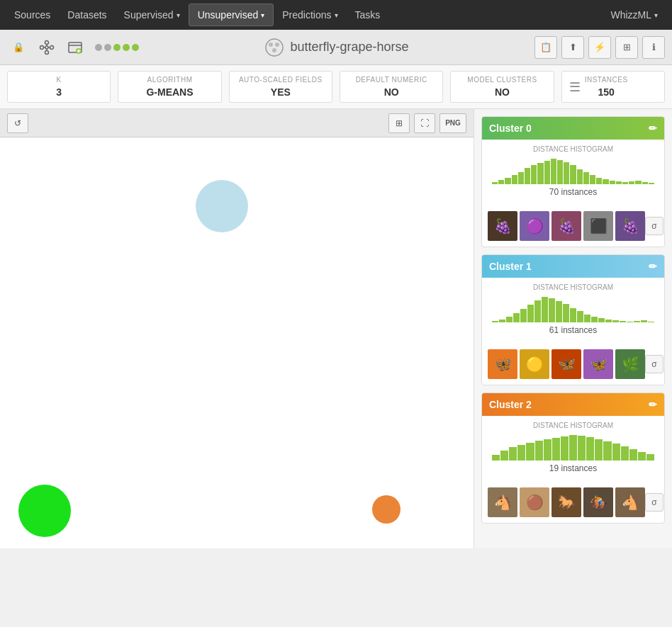  Describe the element at coordinates (653, 128) in the screenshot. I see `cluster-0-edit-icon: ✏` at that location.